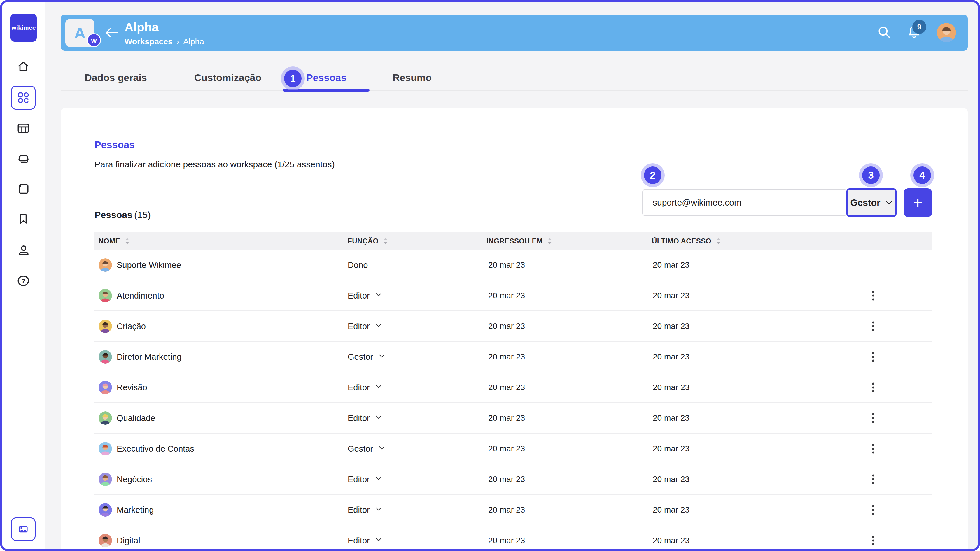 This screenshot has height=551, width=980. I want to click on breadcrumb-current: Alpha, so click(194, 42).